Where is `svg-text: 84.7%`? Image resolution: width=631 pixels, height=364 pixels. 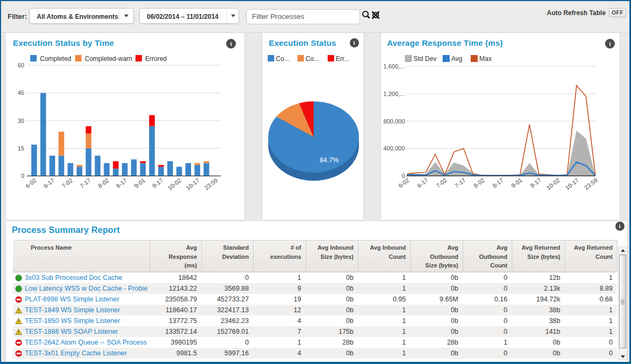
svg-text: 84.7% is located at coordinates (329, 160).